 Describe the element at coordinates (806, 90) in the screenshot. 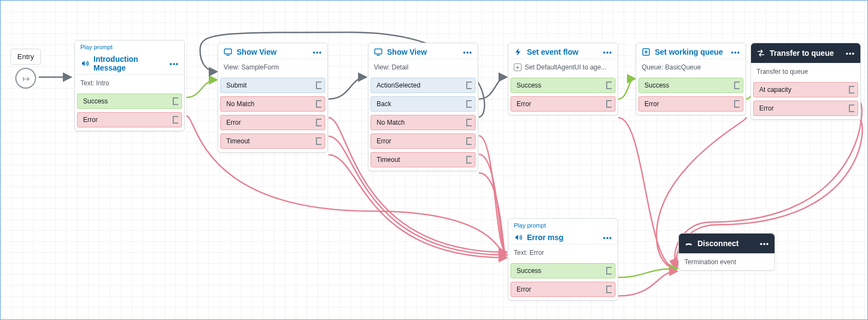

I see `port-at-capacity: At capacity` at that location.